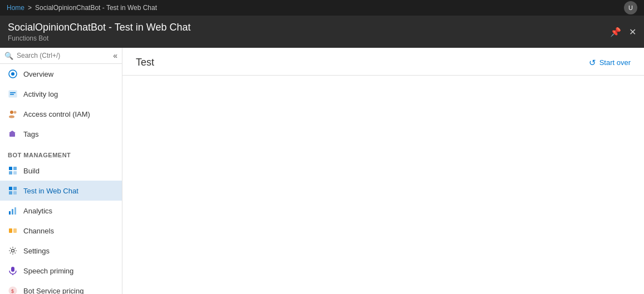 The image size is (644, 294). I want to click on sidebar-item-speech-priming-label: Speech priming, so click(48, 271).